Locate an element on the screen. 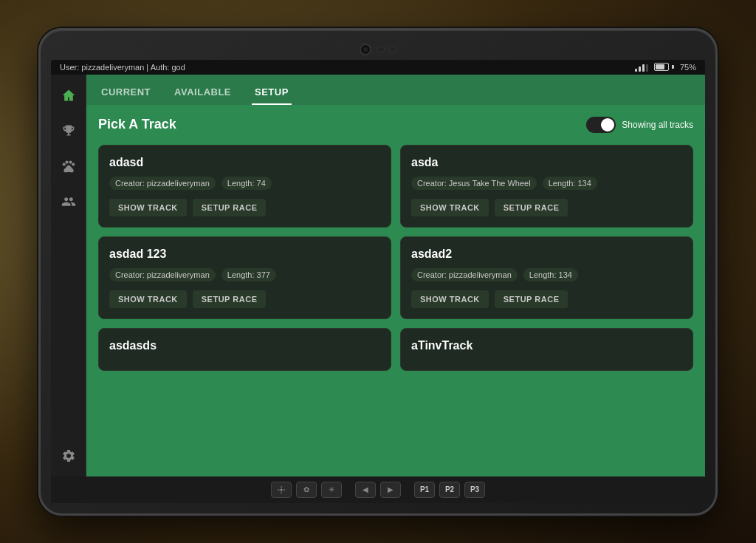 The height and width of the screenshot is (543, 756). battery-body is located at coordinates (662, 66).